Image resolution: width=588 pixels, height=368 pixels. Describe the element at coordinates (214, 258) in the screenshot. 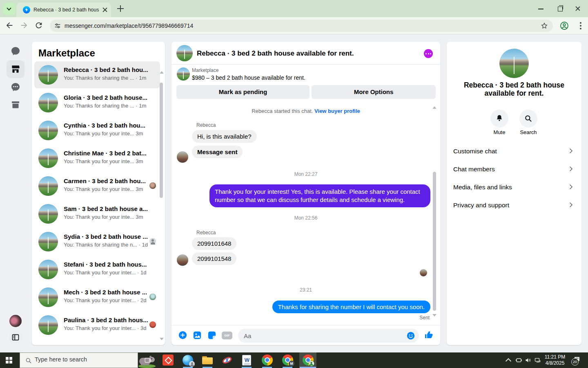

I see `incoming-message: 2099101548` at that location.